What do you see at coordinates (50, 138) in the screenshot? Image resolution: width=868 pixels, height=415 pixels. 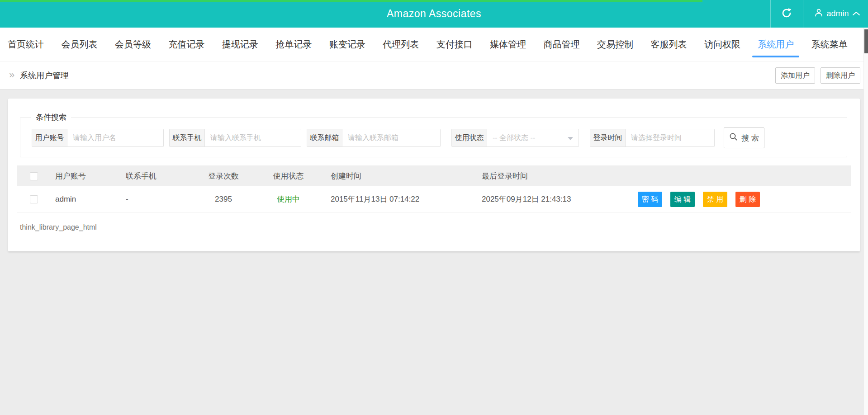 I see `account-field-label: 用户账号` at bounding box center [50, 138].